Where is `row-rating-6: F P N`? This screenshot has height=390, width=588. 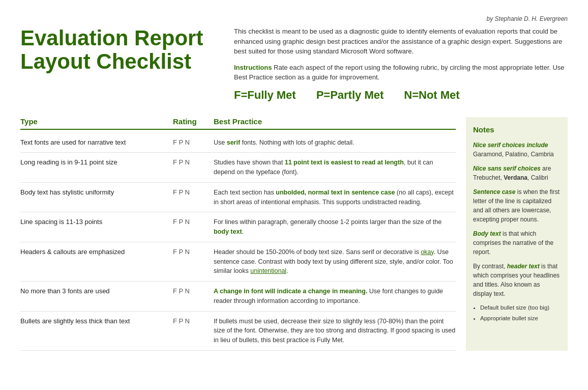
row-rating-6: F P N is located at coordinates (193, 291).